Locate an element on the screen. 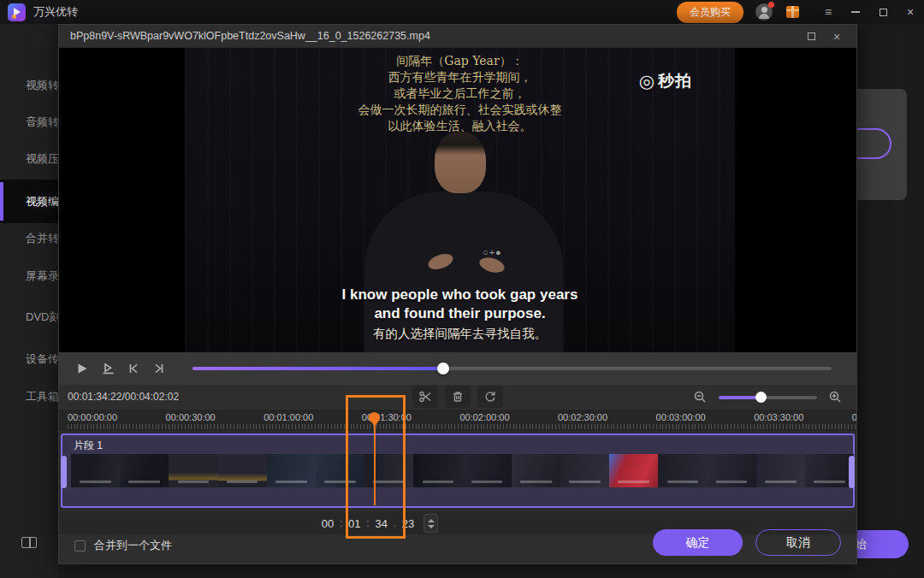  ok-button: 确定 is located at coordinates (698, 542).